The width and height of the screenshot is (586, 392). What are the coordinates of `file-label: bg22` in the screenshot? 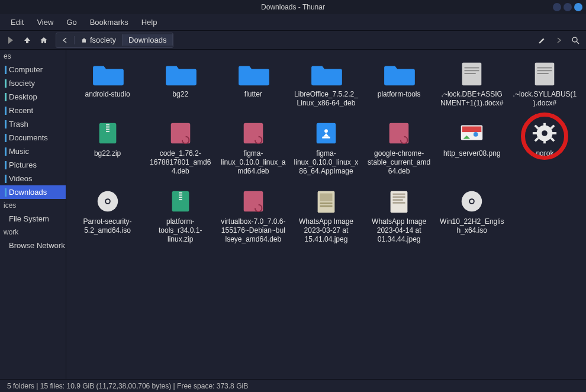 It's located at (180, 95).